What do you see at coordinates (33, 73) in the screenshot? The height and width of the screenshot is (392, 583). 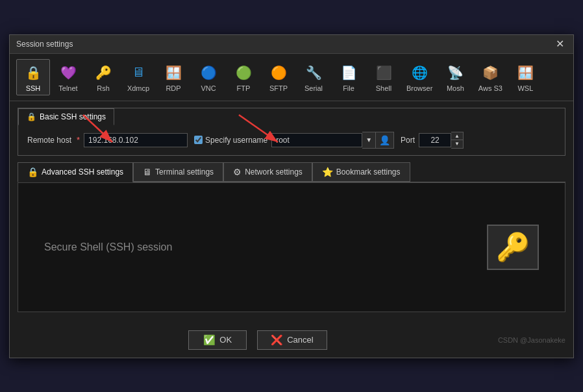 I see `ssh-icon: 🔒` at bounding box center [33, 73].